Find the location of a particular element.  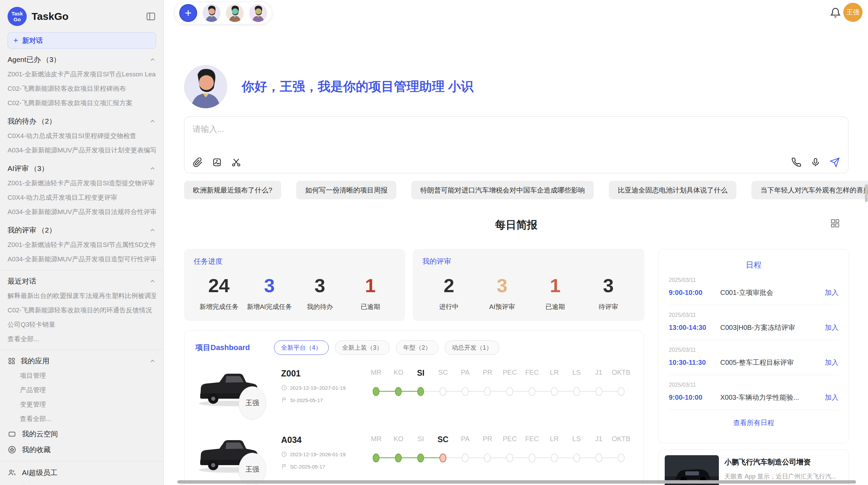

suggestion-chip: 特朗普可能对进口汽车增税会对中国车企造成哪些影响 is located at coordinates (503, 190).